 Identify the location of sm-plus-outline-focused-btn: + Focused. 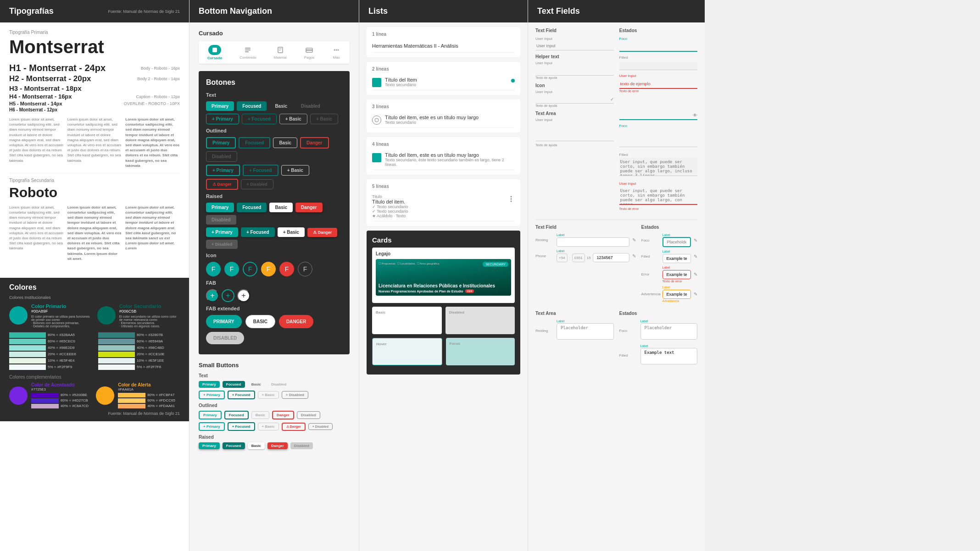
(241, 426).